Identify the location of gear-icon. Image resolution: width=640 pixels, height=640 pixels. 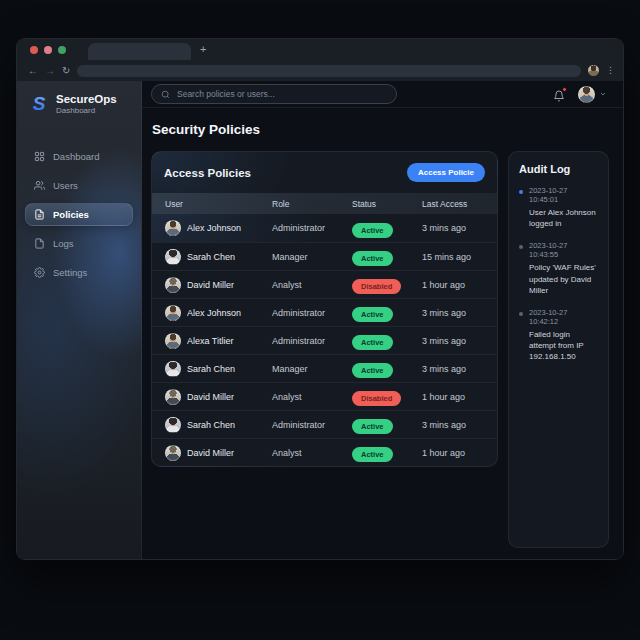
(40, 272).